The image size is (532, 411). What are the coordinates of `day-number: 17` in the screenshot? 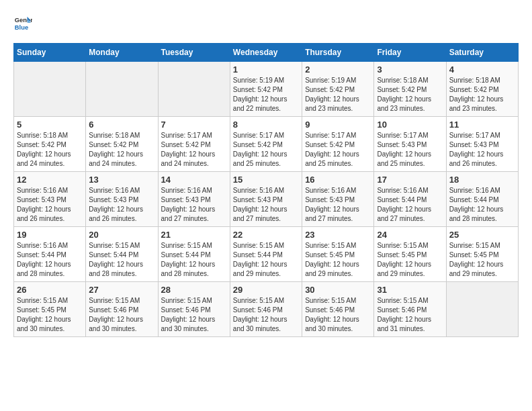 It's located at (410, 180).